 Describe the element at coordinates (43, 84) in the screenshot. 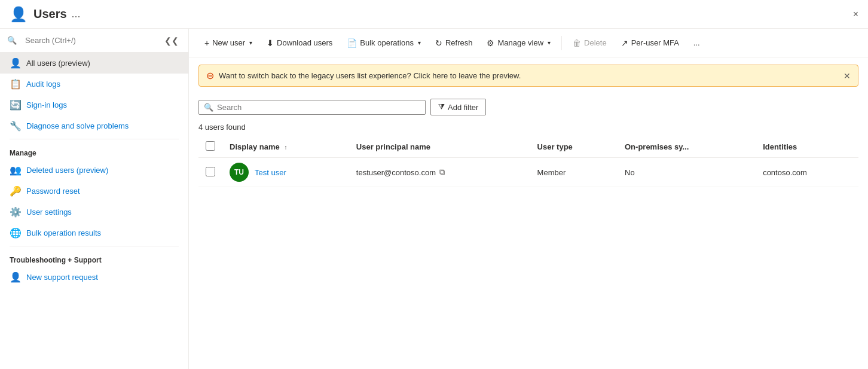

I see `nav-label-audit-logs: Audit logs` at that location.